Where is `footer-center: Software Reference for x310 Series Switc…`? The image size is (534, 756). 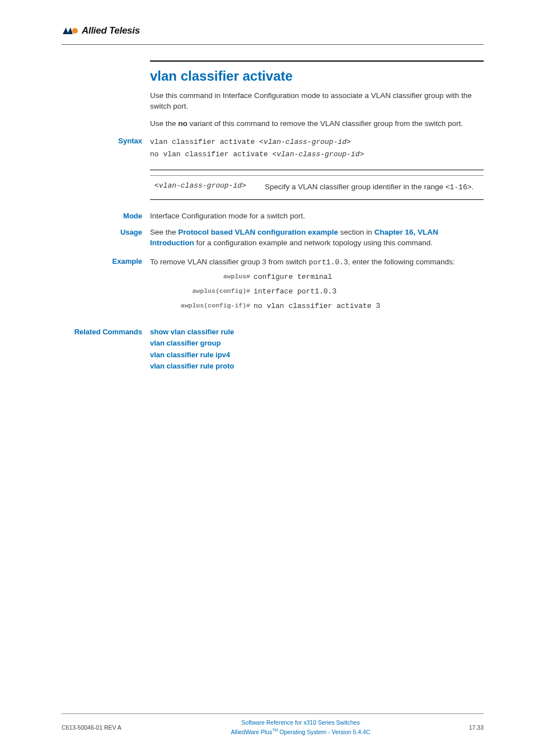 footer-center: Software Reference for x310 Series Switc… is located at coordinates (301, 727).